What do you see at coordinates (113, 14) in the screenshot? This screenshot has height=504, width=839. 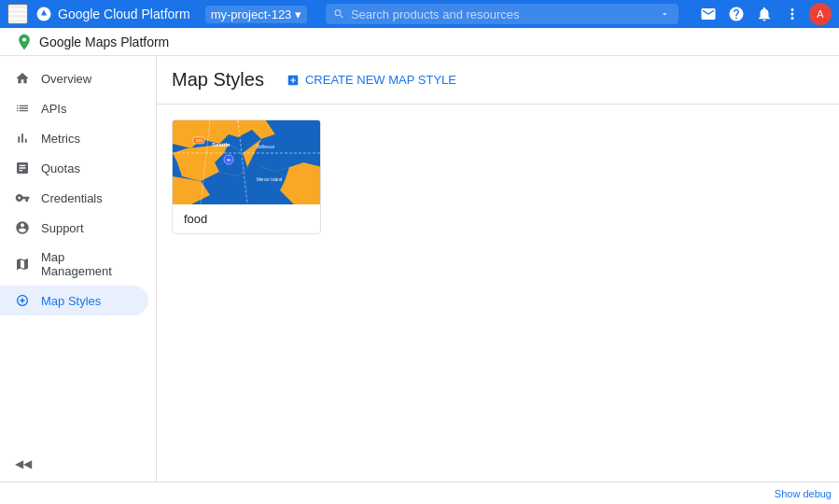 I see `gcp-logo: Google Cloud Platform` at bounding box center [113, 14].